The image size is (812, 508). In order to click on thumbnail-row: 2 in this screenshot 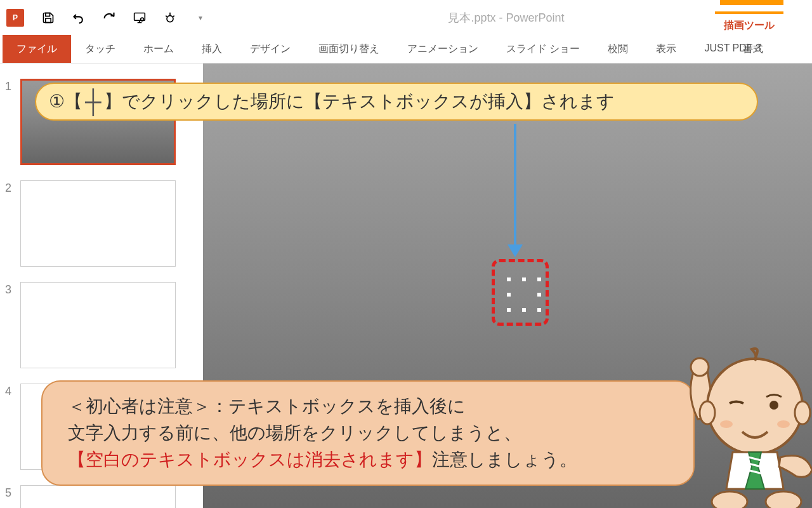, I will do `click(102, 229)`.